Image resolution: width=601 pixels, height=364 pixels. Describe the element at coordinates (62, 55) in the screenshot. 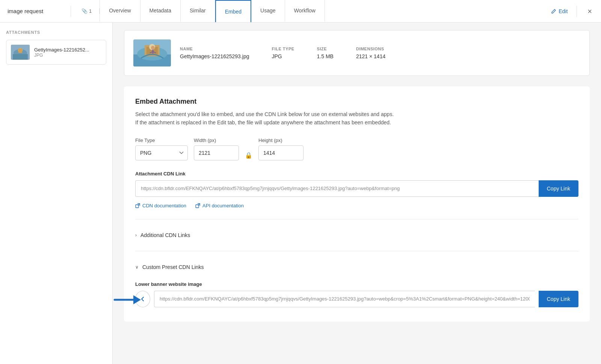

I see `attachment-type: JPG` at that location.